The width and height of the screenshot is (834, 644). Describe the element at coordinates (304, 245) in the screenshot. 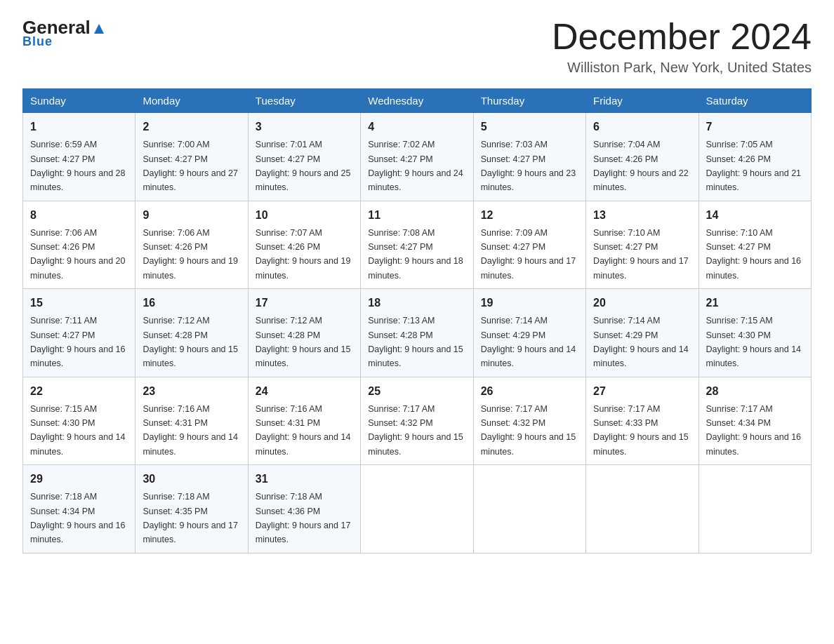

I see `calendar-cell: 10 Sunrise: 7:07 AMSunset: 4:26 PMDaylig…` at that location.